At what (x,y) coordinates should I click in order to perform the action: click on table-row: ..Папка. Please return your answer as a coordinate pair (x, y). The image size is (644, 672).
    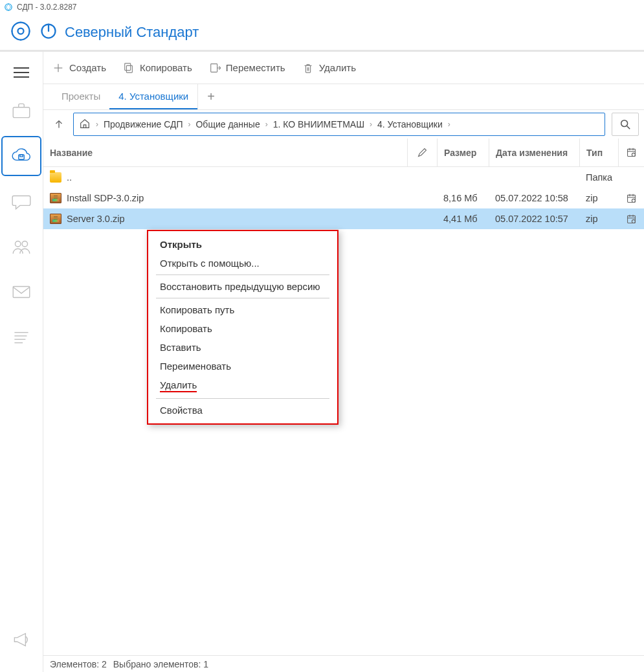
    Looking at the image, I should click on (344, 177).